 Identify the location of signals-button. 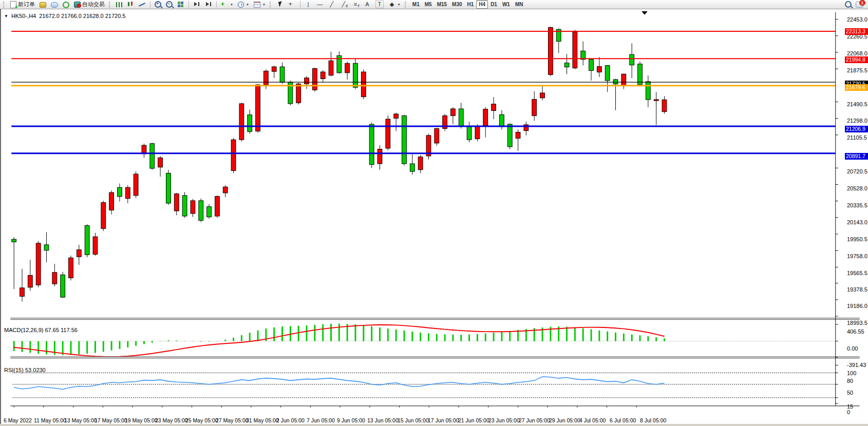
(66, 5).